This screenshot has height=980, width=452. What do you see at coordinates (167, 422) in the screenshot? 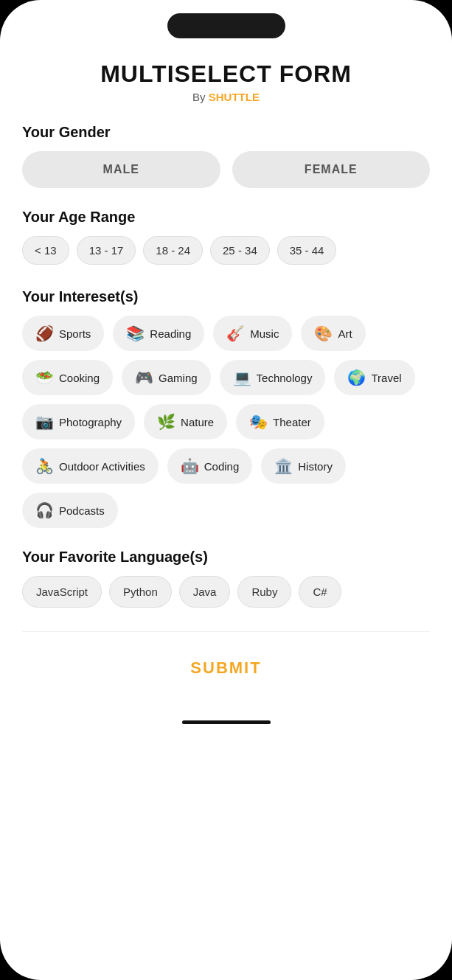
I see `interest-nature-emoji: 🌿` at bounding box center [167, 422].